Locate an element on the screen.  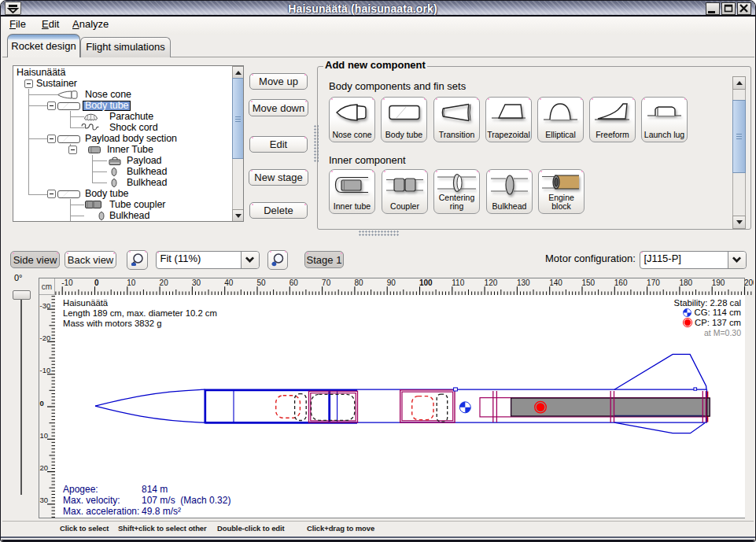
svg-text: 130 is located at coordinates (524, 283).